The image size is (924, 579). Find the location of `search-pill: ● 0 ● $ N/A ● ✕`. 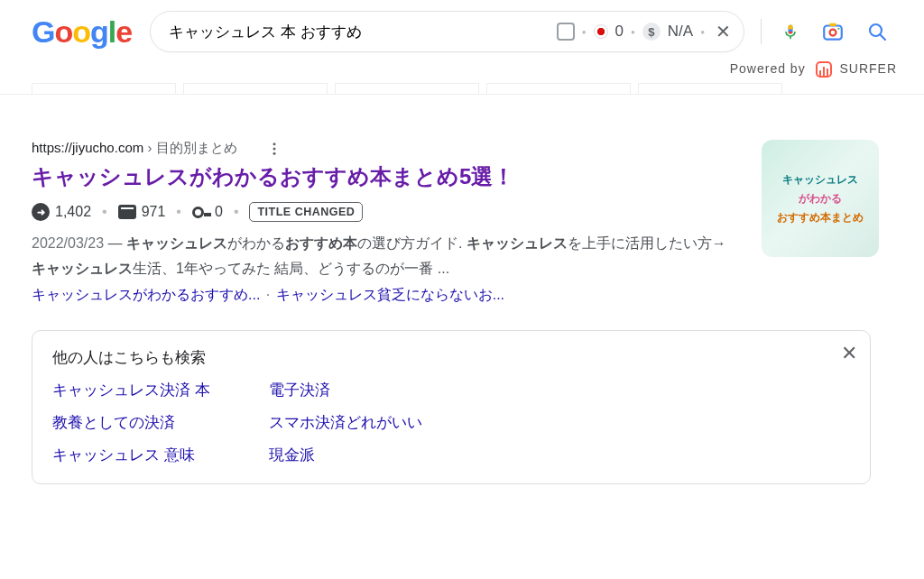

search-pill: ● 0 ● $ N/A ● ✕ is located at coordinates (448, 32).